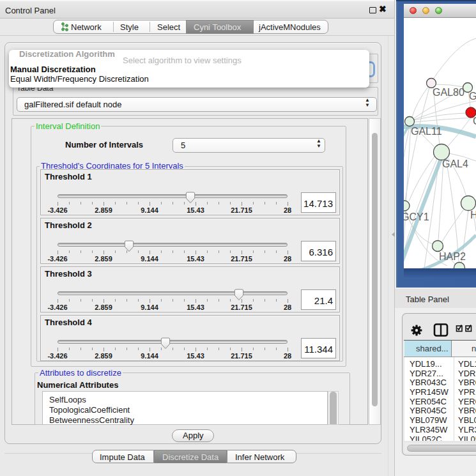 The image size is (476, 476). Describe the element at coordinates (449, 92) in the screenshot. I see `svg-text: GAL80` at that location.